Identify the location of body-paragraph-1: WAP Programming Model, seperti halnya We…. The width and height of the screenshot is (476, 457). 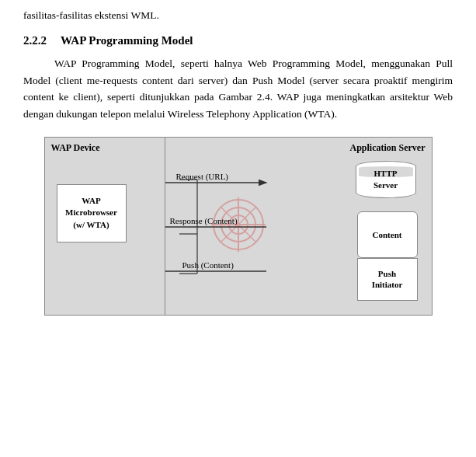
(238, 89).